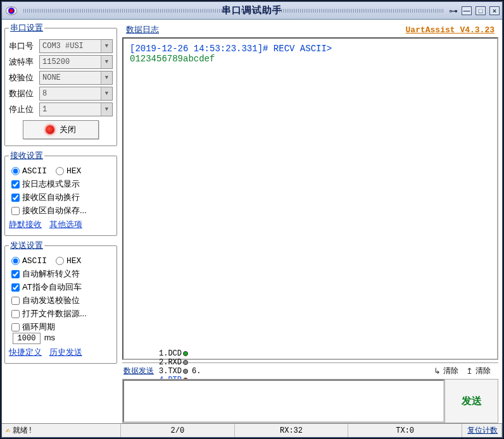  What do you see at coordinates (27, 156) in the screenshot?
I see `recv-legend: 接收设置` at bounding box center [27, 156].